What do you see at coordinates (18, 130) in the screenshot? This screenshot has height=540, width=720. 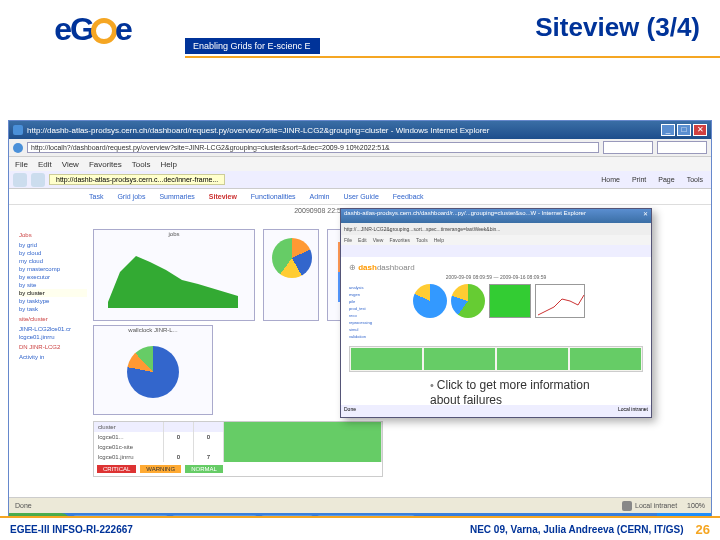 I see `ie-icon` at bounding box center [18, 130].